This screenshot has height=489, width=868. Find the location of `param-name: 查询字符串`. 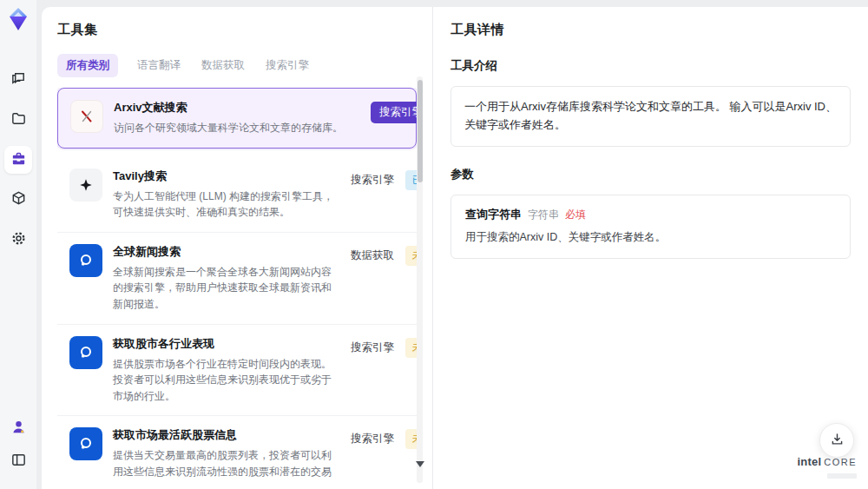

param-name: 查询字符串 is located at coordinates (493, 215).